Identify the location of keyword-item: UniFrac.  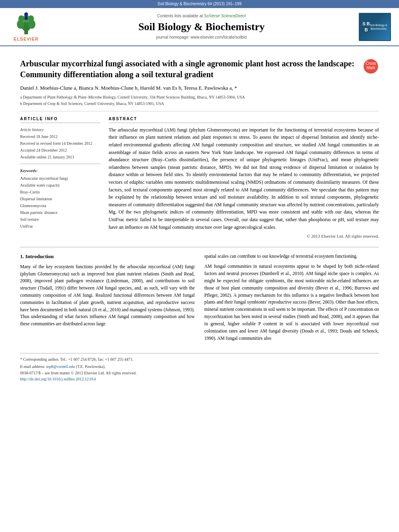
(60, 226).